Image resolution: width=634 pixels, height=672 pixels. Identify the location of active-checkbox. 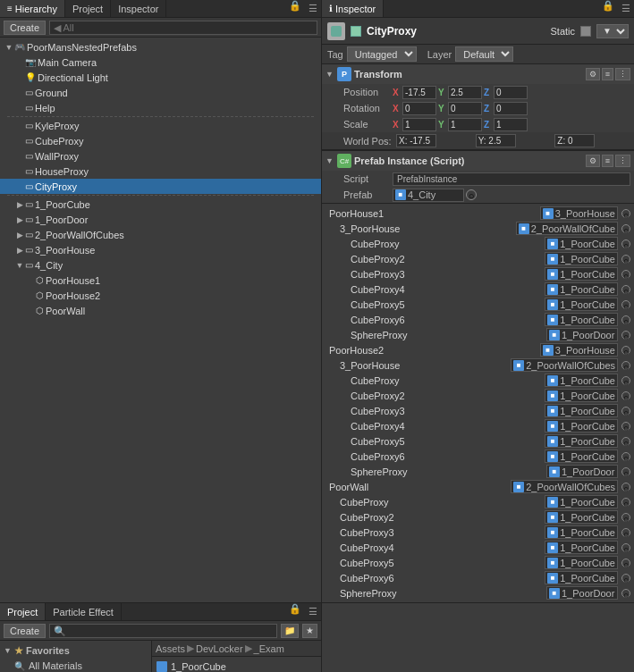
(356, 31).